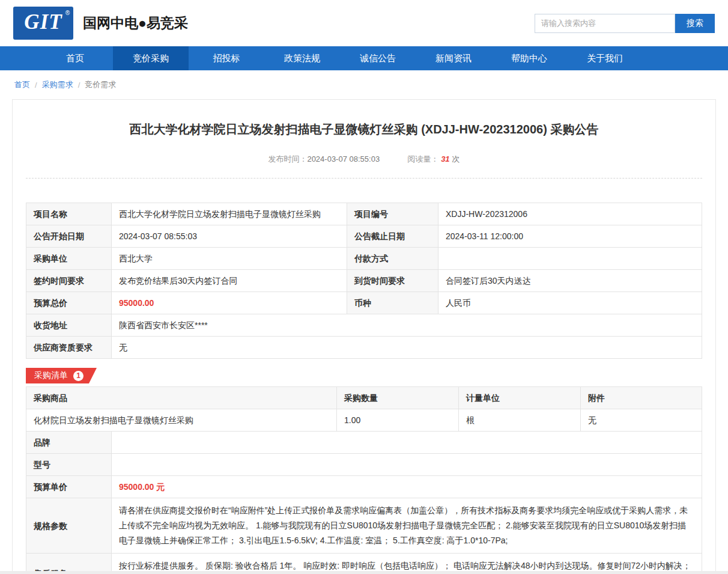 The width and height of the screenshot is (728, 574). Describe the element at coordinates (100, 85) in the screenshot. I see `breadcrumb-current: 竞价需求` at that location.